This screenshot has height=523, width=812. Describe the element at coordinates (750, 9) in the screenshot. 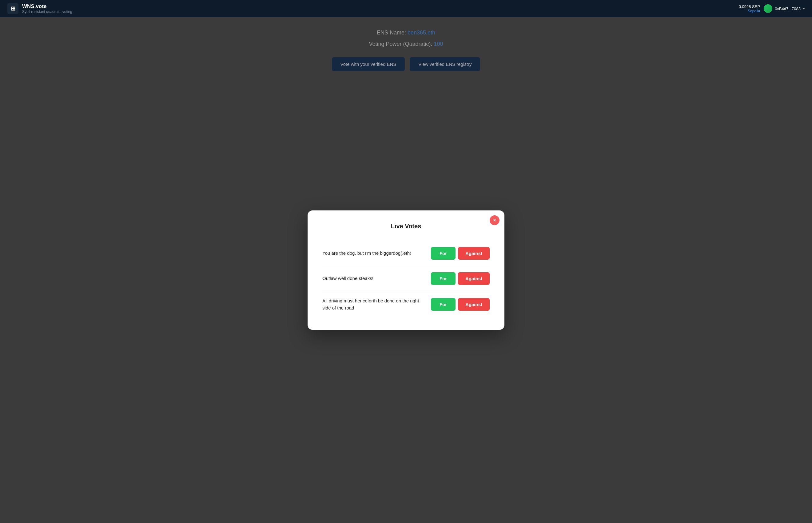

I see `wallet-info: 0.0928 SEP Sepolia` at that location.